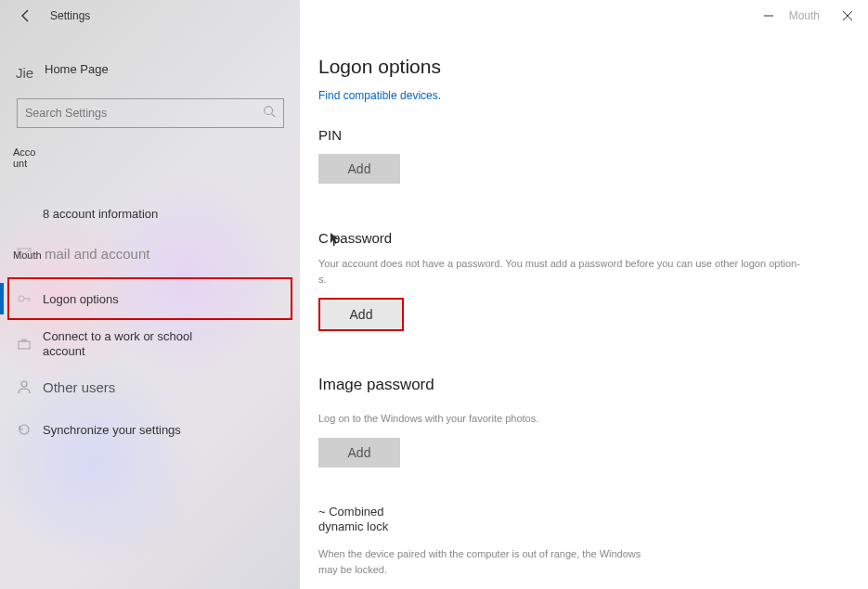  What do you see at coordinates (27, 158) in the screenshot?
I see `ghost-text-account: Ac­count` at bounding box center [27, 158].